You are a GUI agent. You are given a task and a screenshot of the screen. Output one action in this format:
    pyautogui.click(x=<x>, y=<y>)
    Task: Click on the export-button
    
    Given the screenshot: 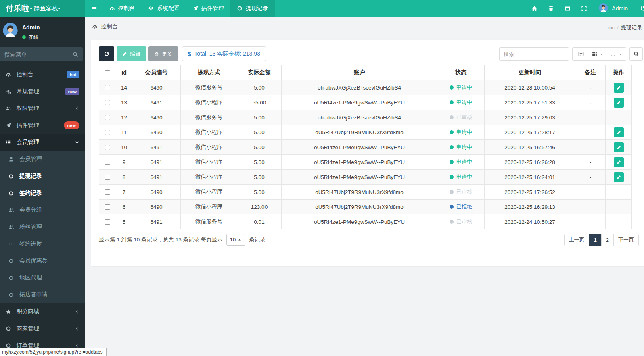 What is the action you would take?
    pyautogui.click(x=616, y=54)
    